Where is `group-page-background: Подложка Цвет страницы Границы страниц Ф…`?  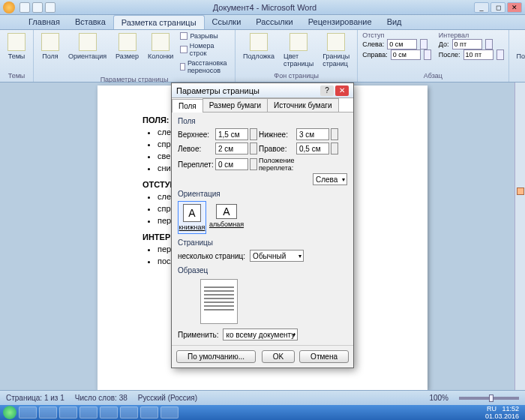 group-page-background: Подложка Цвет страницы Границы страниц Ф… is located at coordinates (297, 56).